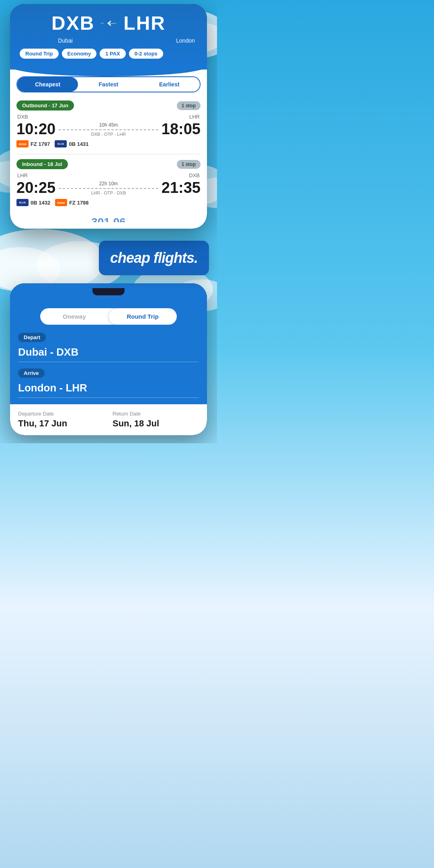 This screenshot has width=434, height=868. Describe the element at coordinates (108, 420) in the screenshot. I see `dates-row: Departure Date Thu, 17 Jun Return Date S…` at that location.